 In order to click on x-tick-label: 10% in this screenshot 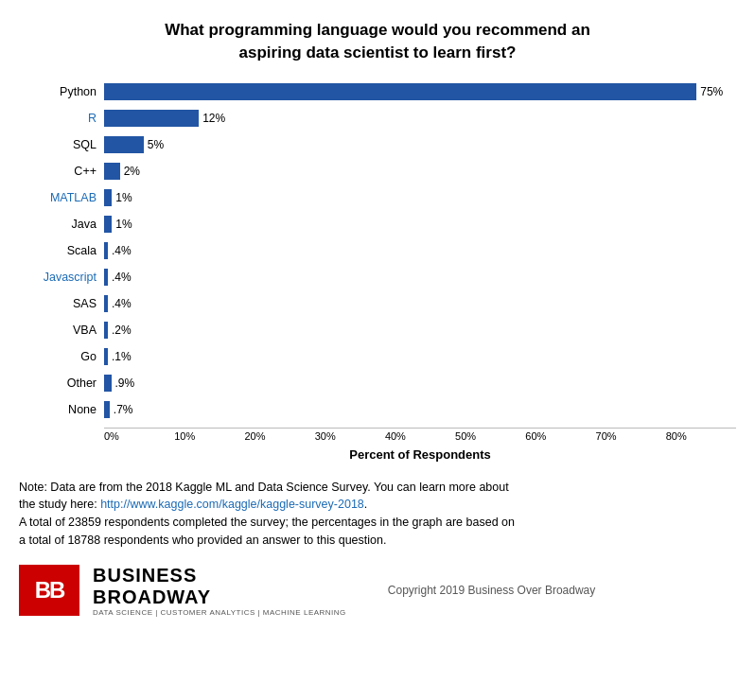, I will do `click(209, 436)`.